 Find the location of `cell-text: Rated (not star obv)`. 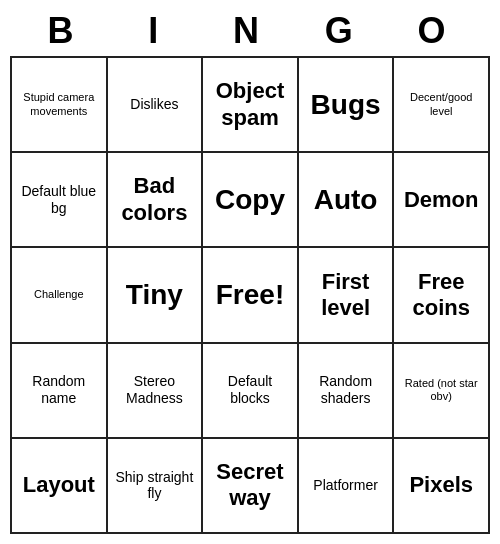

cell-text: Rated (not star obv) is located at coordinates (441, 390).